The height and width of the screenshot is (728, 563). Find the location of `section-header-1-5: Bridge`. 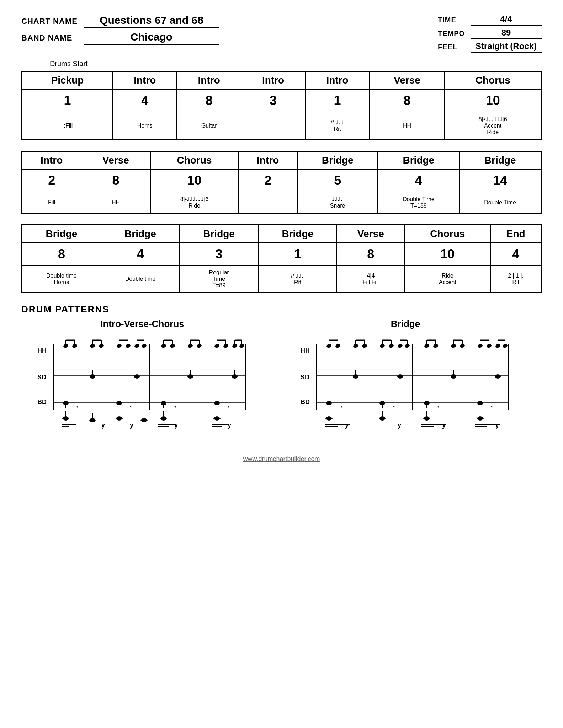

section-header-1-5: Bridge is located at coordinates (418, 161).